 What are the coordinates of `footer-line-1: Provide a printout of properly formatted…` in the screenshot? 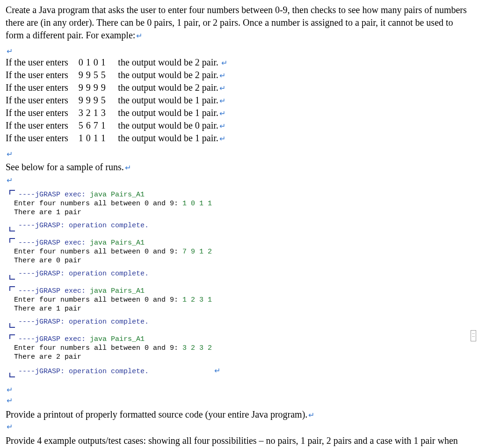 It's located at (240, 414).